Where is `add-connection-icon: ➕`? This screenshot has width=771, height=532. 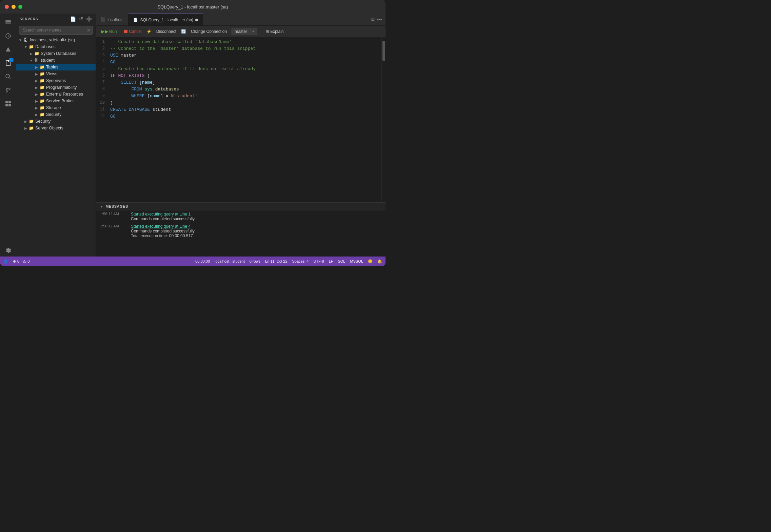
add-connection-icon: ➕ is located at coordinates (89, 19).